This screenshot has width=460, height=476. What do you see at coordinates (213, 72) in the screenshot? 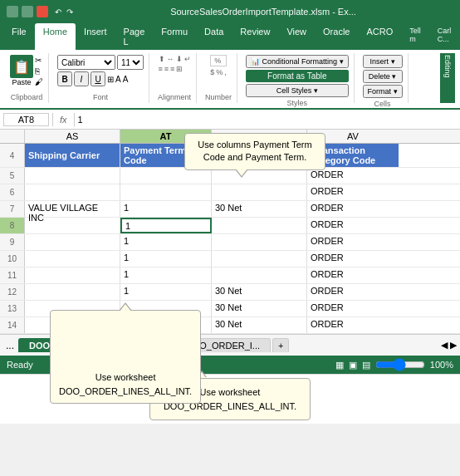
I see `accounting-icon: $` at bounding box center [213, 72].